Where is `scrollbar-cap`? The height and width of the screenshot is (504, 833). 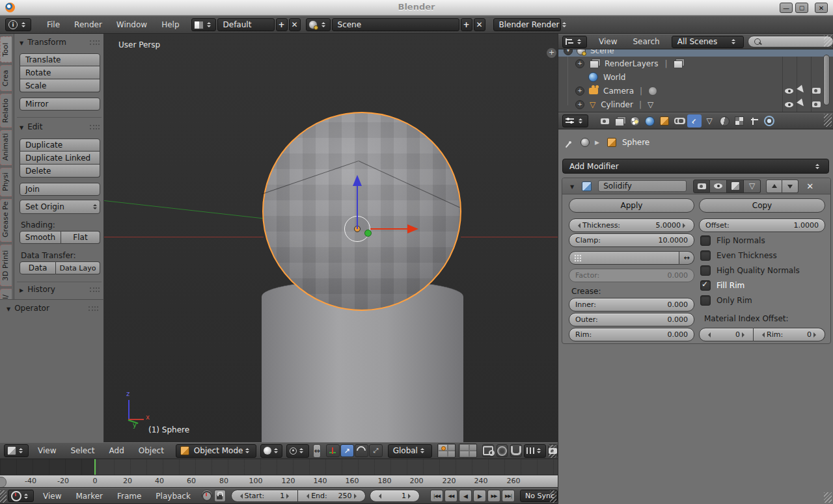 scrollbar-cap is located at coordinates (3, 483).